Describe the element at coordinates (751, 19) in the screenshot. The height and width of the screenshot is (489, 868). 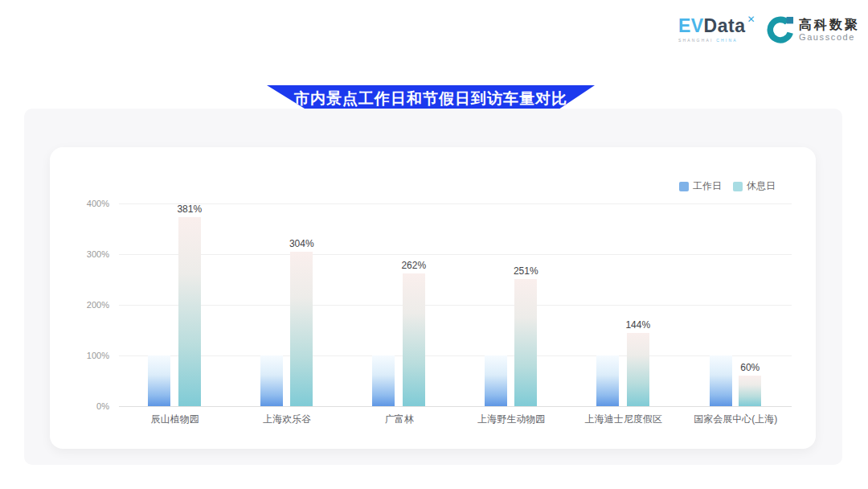
I see `evdata-x-icon: ✕` at that location.